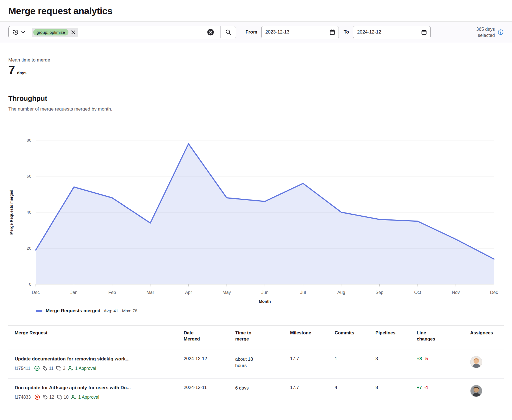 The height and width of the screenshot is (420, 512). What do you see at coordinates (418, 293) in the screenshot?
I see `svg-text: Oct` at bounding box center [418, 293].